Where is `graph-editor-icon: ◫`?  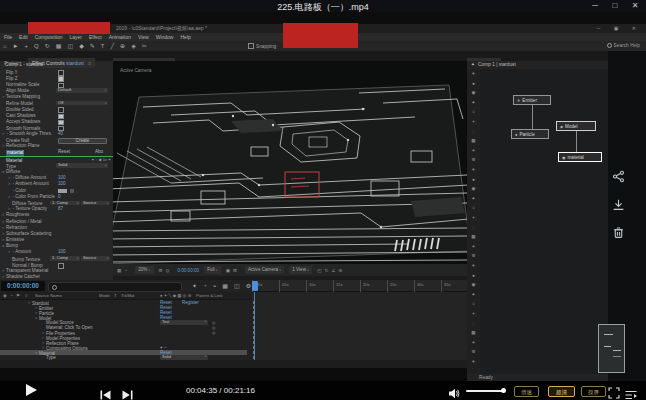
graph-editor-icon: ◫ is located at coordinates (237, 286).